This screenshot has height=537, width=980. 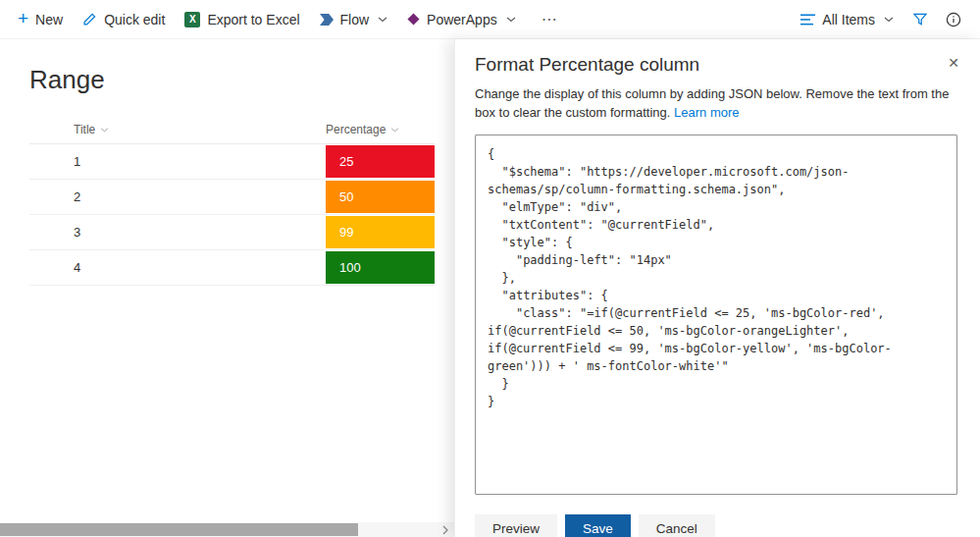 What do you see at coordinates (241, 81) in the screenshot?
I see `page-title: Range` at bounding box center [241, 81].